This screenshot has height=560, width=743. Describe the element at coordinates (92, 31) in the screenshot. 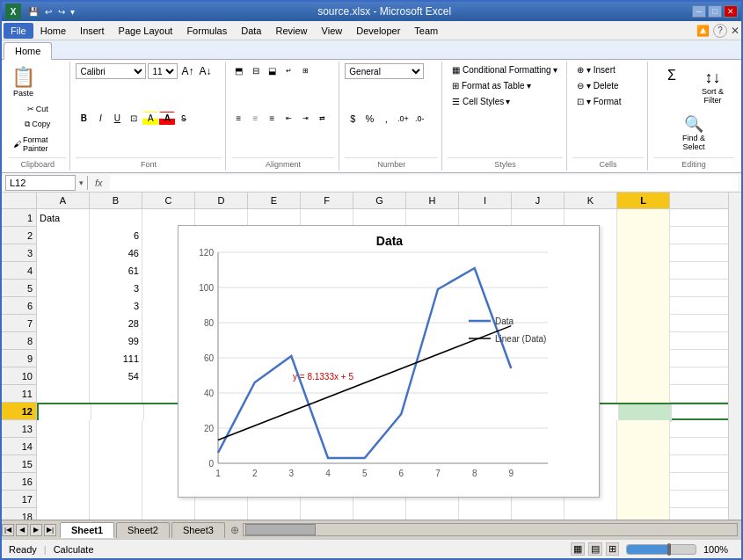

I see `menu-insert: Insert` at that location.